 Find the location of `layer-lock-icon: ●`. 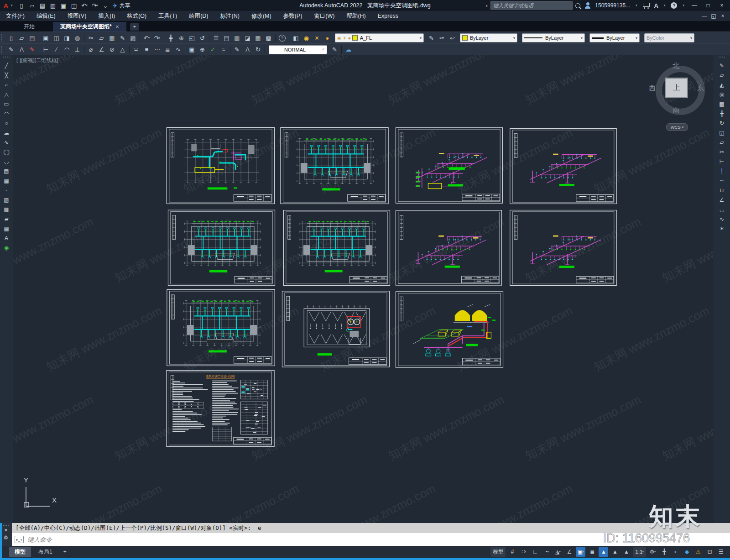

layer-lock-icon: ● is located at coordinates (328, 38).